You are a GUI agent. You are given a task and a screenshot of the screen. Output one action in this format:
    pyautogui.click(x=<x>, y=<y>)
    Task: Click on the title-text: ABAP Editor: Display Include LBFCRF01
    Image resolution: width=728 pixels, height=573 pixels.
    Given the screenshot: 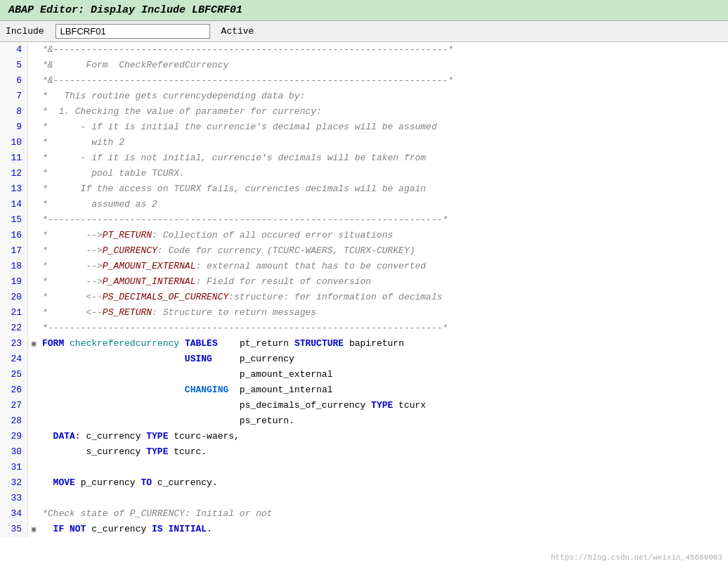 What is the action you would take?
    pyautogui.click(x=125, y=10)
    